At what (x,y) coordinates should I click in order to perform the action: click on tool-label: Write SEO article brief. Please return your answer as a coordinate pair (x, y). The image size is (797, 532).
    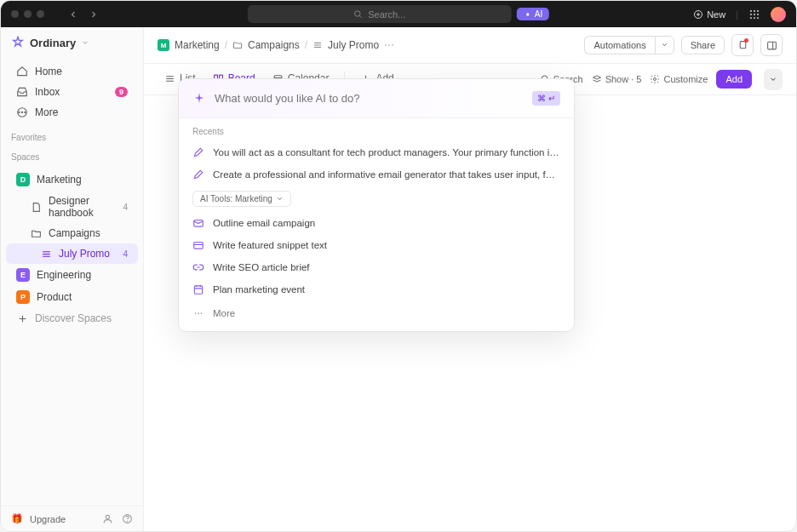
    Looking at the image, I should click on (261, 267).